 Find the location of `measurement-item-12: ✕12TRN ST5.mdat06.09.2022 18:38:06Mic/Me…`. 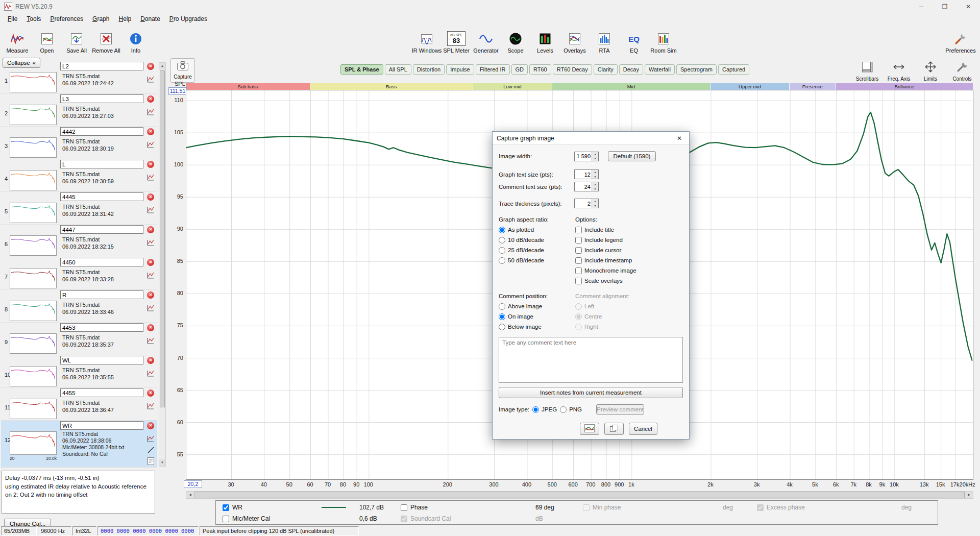

measurement-item-12: ✕12TRN ST5.mdat06.09.2022 18:38:06Mic/Me… is located at coordinates (79, 444).